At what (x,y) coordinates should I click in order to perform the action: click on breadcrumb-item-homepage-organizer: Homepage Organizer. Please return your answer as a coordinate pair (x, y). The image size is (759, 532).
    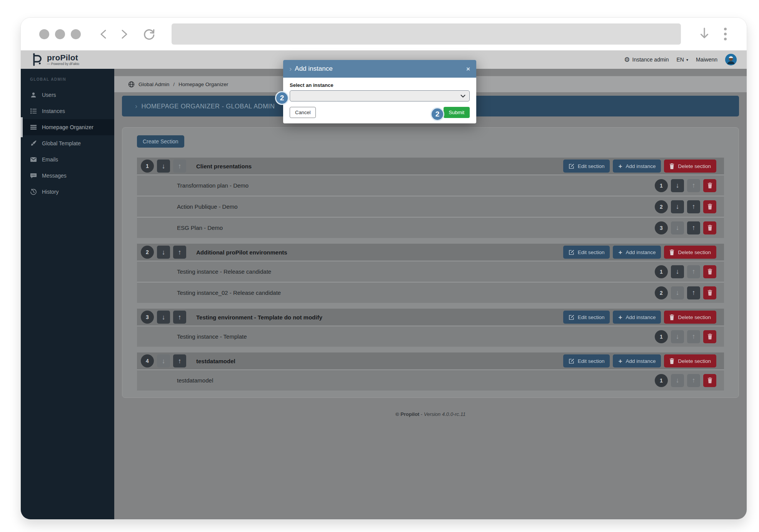
    Looking at the image, I should click on (203, 85).